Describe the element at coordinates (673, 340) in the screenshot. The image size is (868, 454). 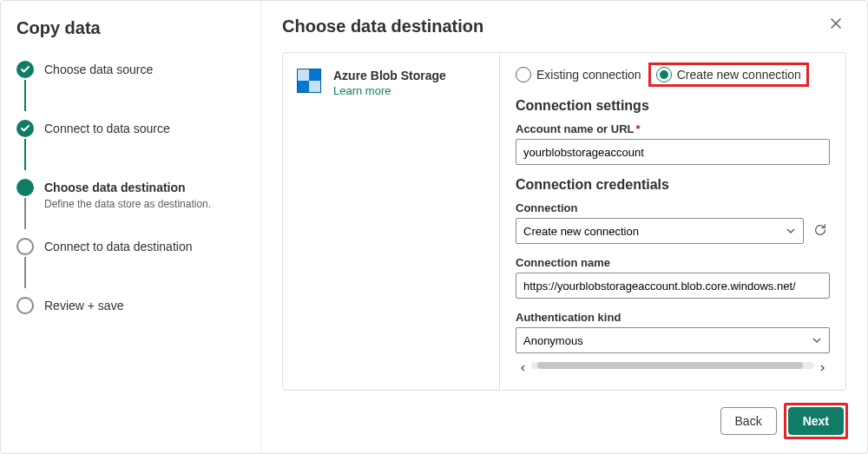
I see `auth-kind-select: Anonymous` at that location.